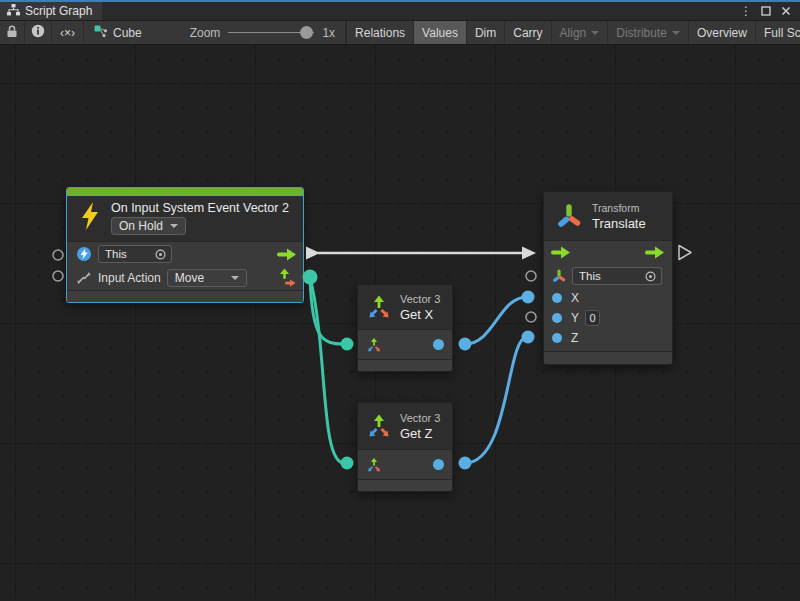 The width and height of the screenshot is (800, 601). Describe the element at coordinates (438, 344) in the screenshot. I see `getx-output-port-dot` at that location.